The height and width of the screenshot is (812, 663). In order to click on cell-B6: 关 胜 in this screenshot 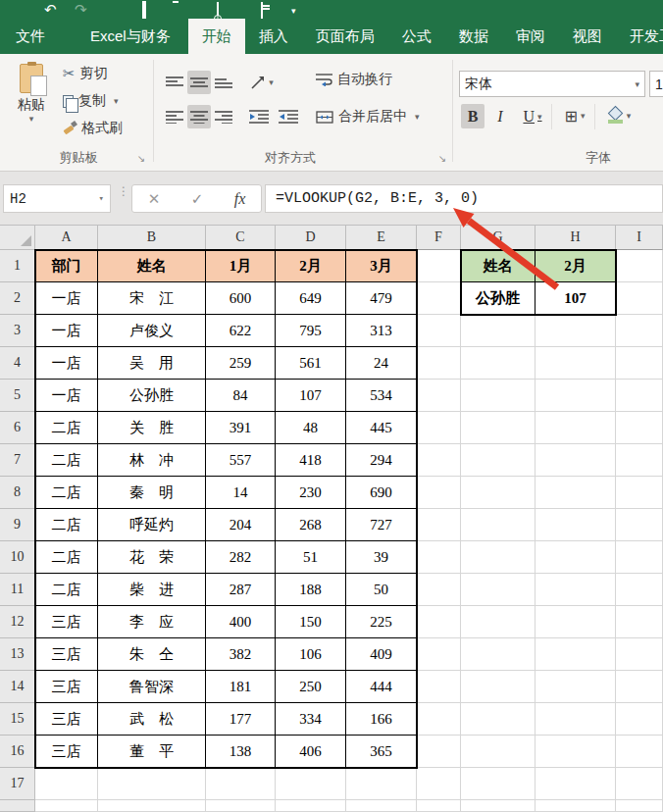, I will do `click(152, 428)`.